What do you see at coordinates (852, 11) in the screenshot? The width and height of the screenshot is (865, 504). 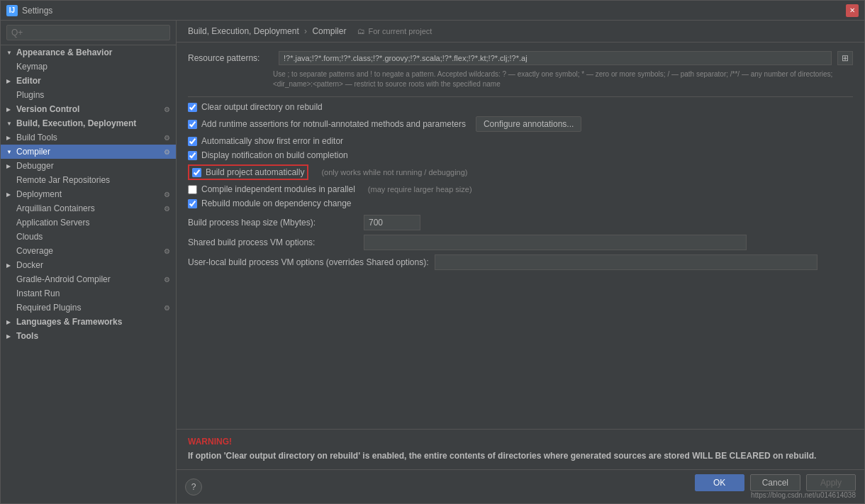 I see `close-button: ✕` at bounding box center [852, 11].